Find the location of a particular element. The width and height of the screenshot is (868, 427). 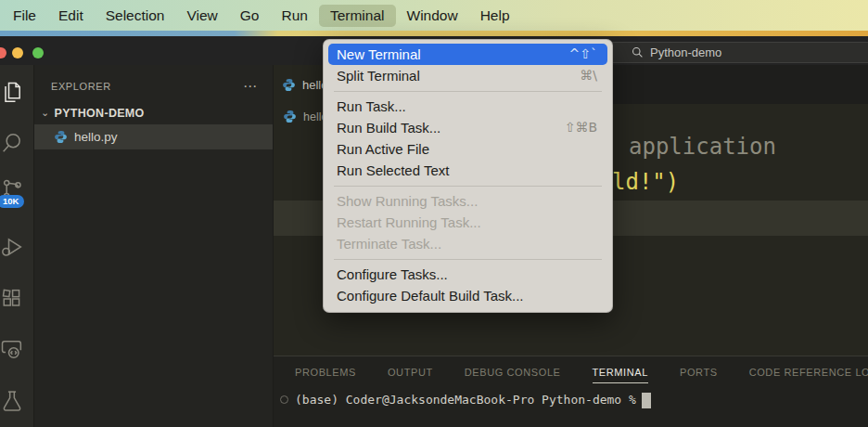

command-decoration-icon is located at coordinates (284, 399).